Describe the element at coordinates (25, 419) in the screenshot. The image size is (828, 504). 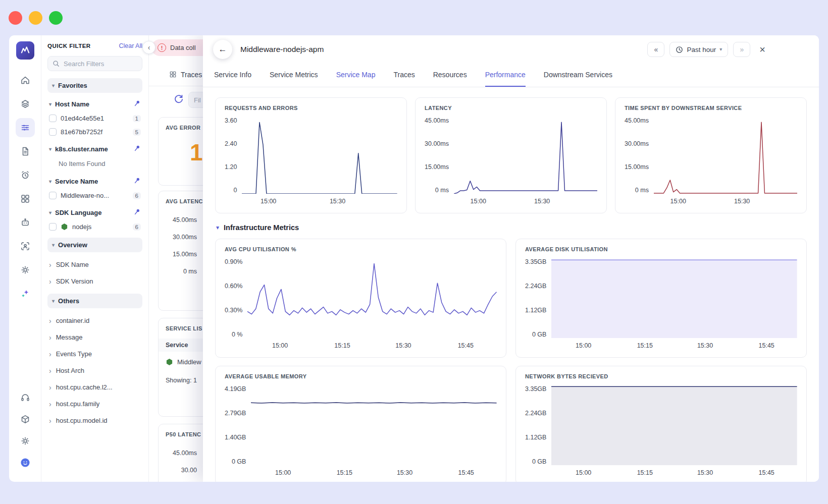
I see `integrations-box-icon` at that location.